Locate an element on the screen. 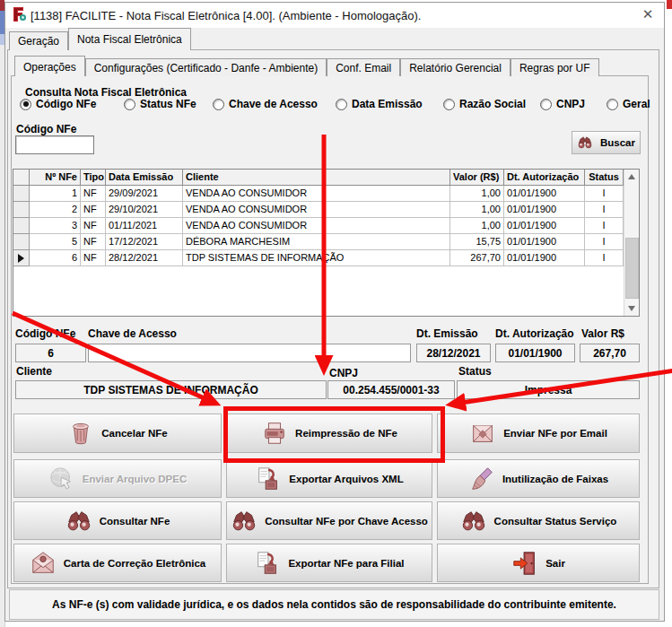  cell-emissao: 28/12/2021 is located at coordinates (144, 258).